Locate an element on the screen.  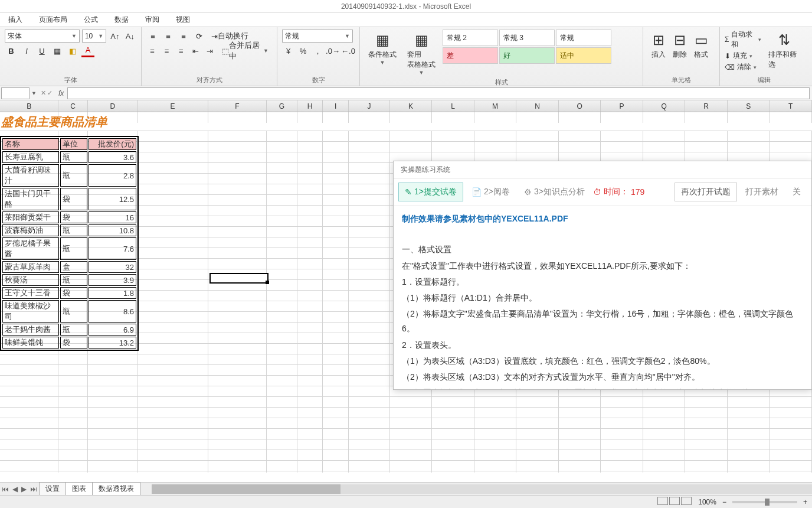
tab-nav-last-icon: ⏭ is located at coordinates (34, 489).